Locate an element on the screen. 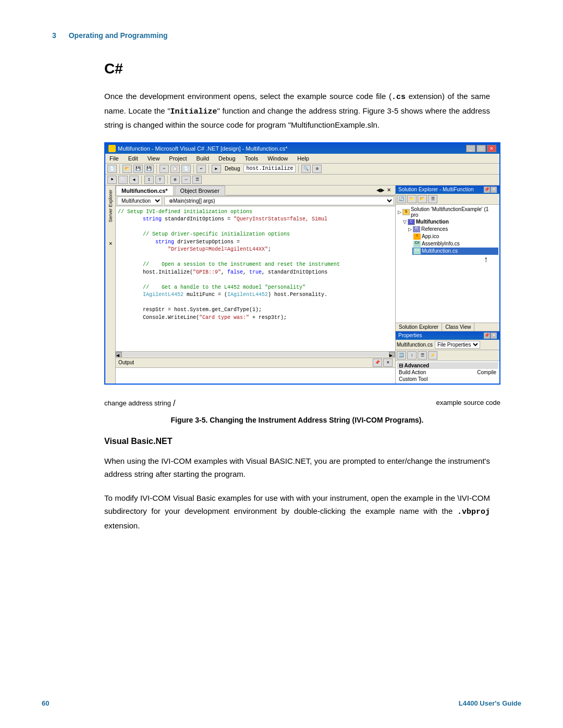 This screenshot has width=563, height=728. props-pin: 📌 is located at coordinates (487, 336).